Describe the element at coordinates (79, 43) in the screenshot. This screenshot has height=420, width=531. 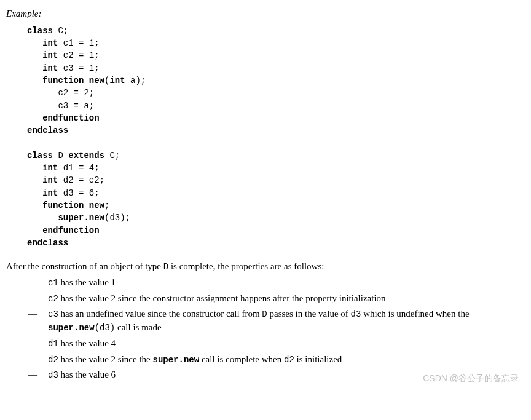
I see `code-text: c1 = 1;` at that location.